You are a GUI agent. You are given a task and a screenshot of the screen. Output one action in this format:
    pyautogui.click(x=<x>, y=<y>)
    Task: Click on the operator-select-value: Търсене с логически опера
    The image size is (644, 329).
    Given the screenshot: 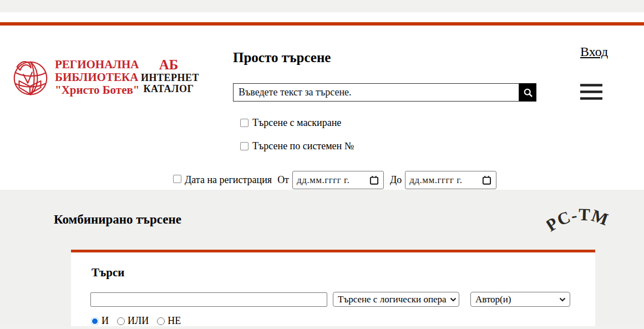 What is the action you would take?
    pyautogui.click(x=392, y=300)
    